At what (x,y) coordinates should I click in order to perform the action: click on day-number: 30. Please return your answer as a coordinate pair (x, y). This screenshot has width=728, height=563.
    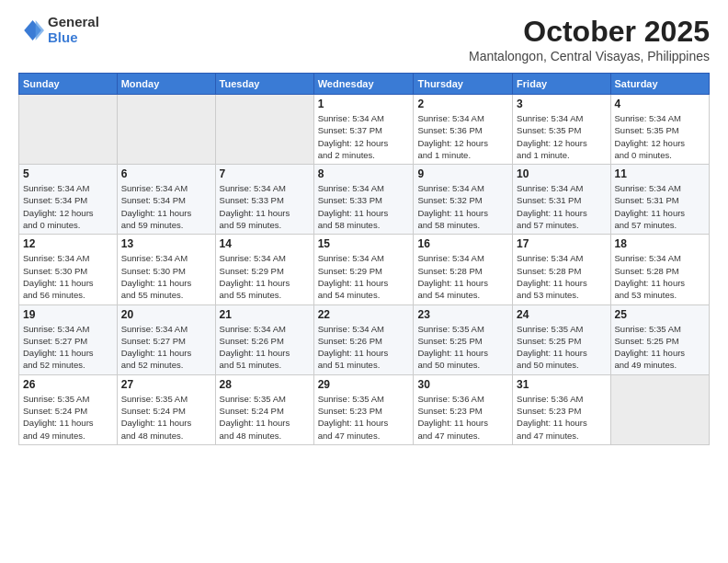
    Looking at the image, I should click on (463, 385).